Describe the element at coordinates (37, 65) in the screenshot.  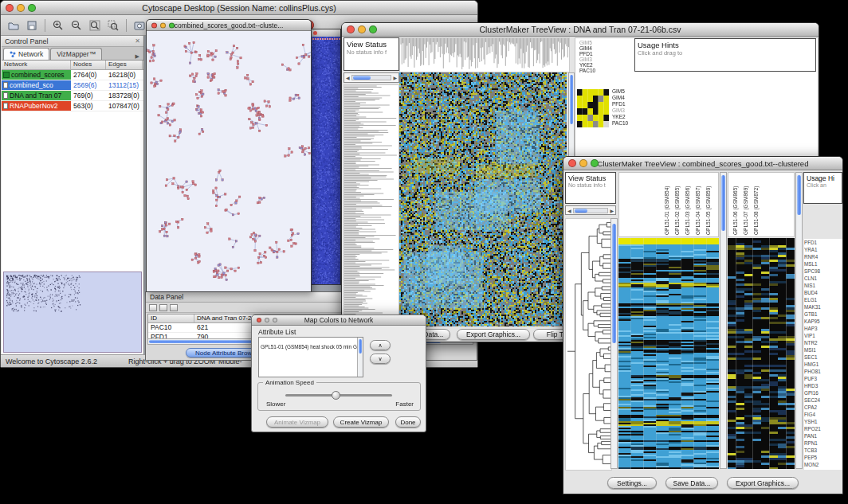
I see `col-network: Network` at that location.